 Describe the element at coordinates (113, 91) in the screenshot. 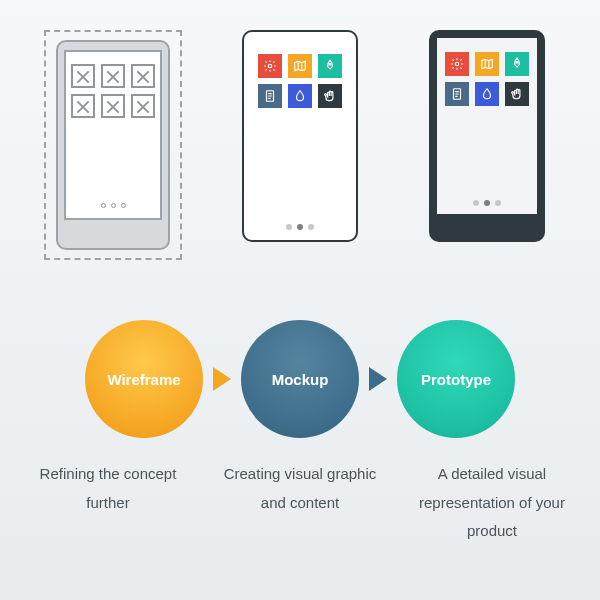

I see `wireframe-grid` at that location.